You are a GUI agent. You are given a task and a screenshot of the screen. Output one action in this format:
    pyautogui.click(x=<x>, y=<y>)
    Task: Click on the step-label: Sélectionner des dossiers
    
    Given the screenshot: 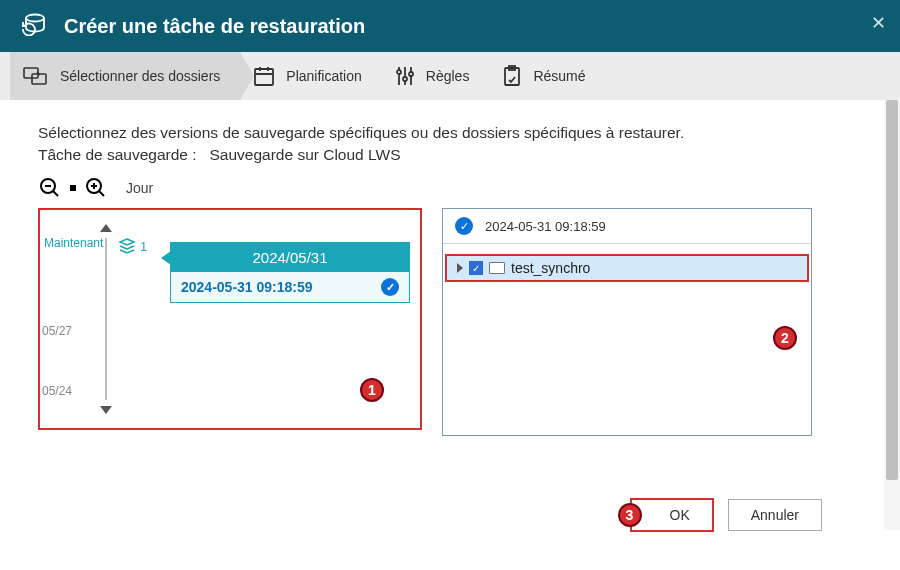 What is the action you would take?
    pyautogui.click(x=140, y=76)
    